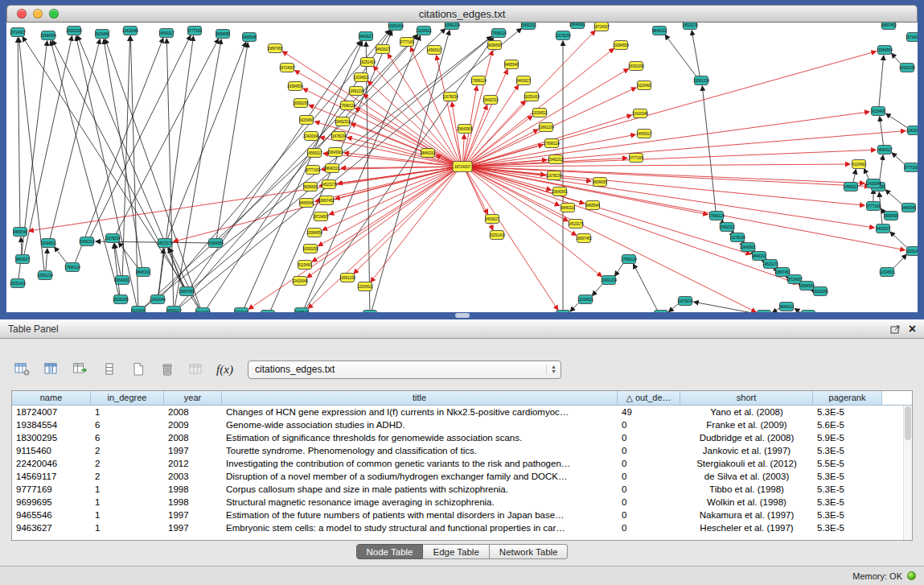 This screenshot has height=585, width=924. Describe the element at coordinates (462, 476) in the screenshot. I see `table-row: 1456911722003Disruption of a novel membe…` at that location.